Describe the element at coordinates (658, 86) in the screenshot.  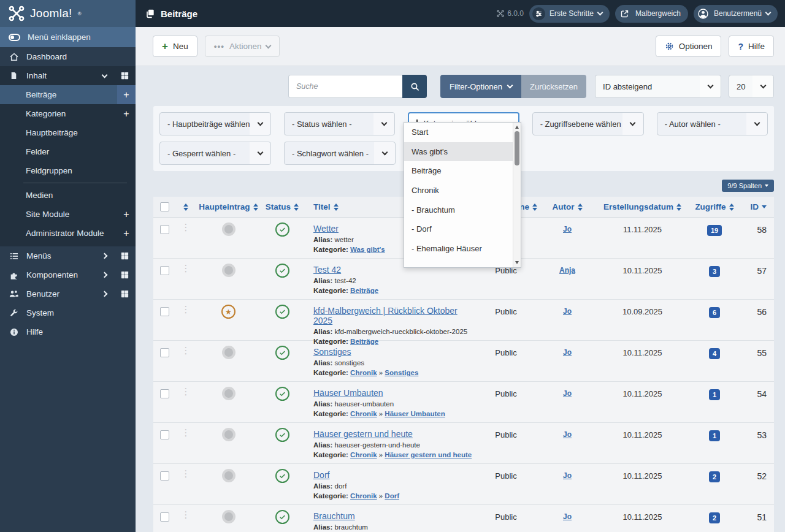
I see `sort-select: ID absteigend` at that location.